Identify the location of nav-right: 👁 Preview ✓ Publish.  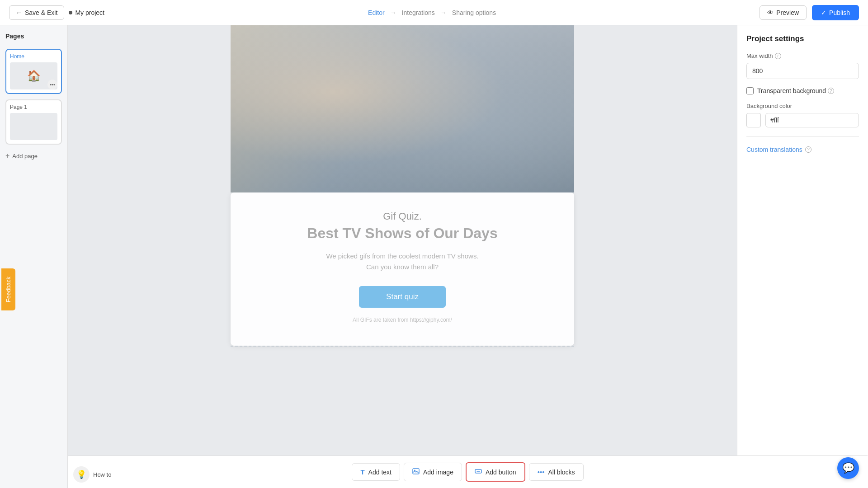
(809, 13).